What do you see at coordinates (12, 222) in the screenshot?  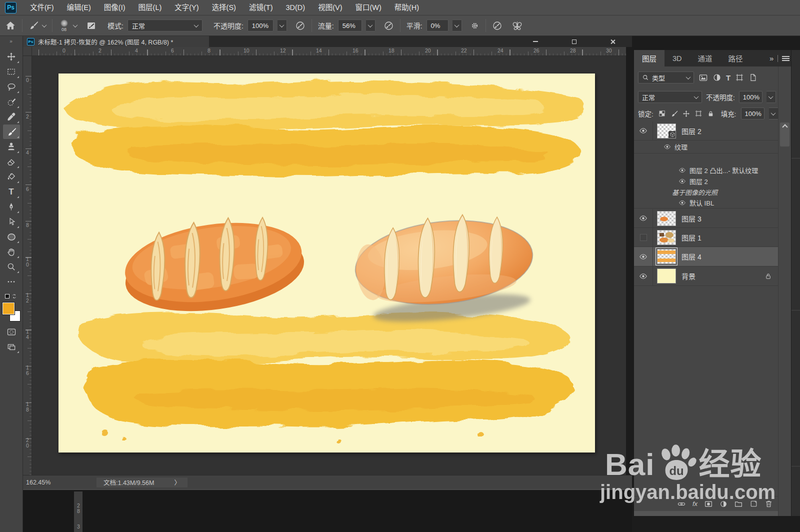 I see `path-selection-tool` at bounding box center [12, 222].